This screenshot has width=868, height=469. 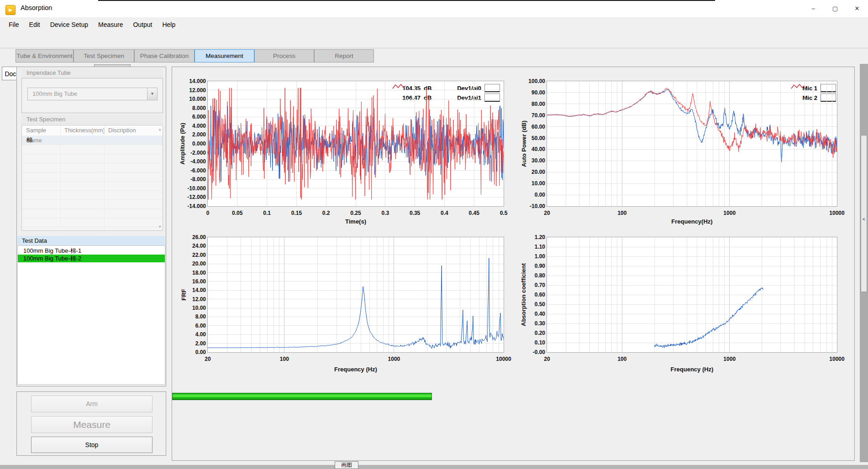 What do you see at coordinates (110, 25) in the screenshot?
I see `menu-item-measure: Measure` at bounding box center [110, 25].